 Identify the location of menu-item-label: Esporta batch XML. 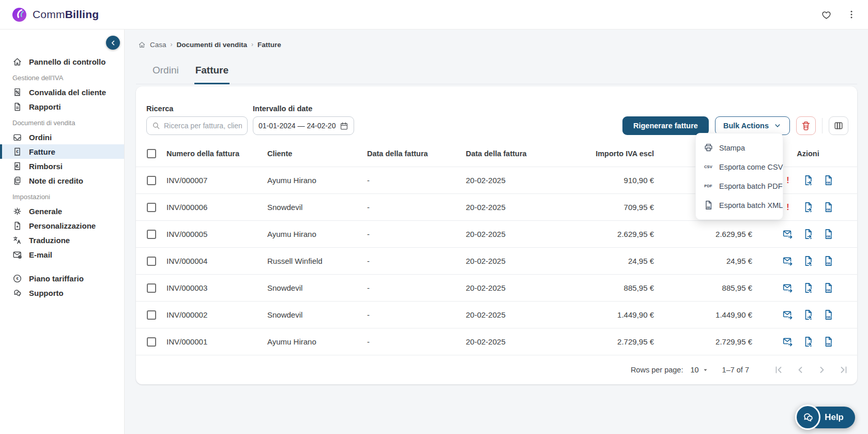
(751, 205).